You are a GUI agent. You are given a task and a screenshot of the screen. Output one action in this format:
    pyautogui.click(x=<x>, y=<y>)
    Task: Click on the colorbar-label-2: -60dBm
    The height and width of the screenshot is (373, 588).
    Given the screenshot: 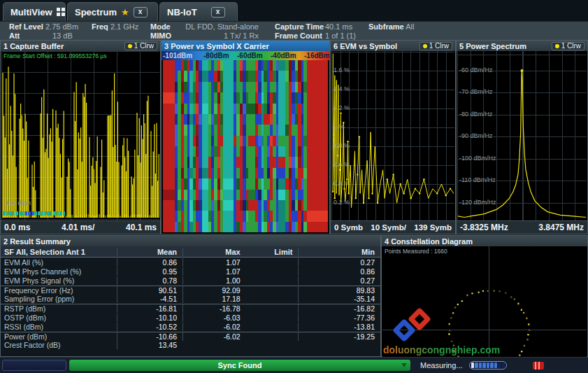 What is the action you would take?
    pyautogui.click(x=250, y=56)
    